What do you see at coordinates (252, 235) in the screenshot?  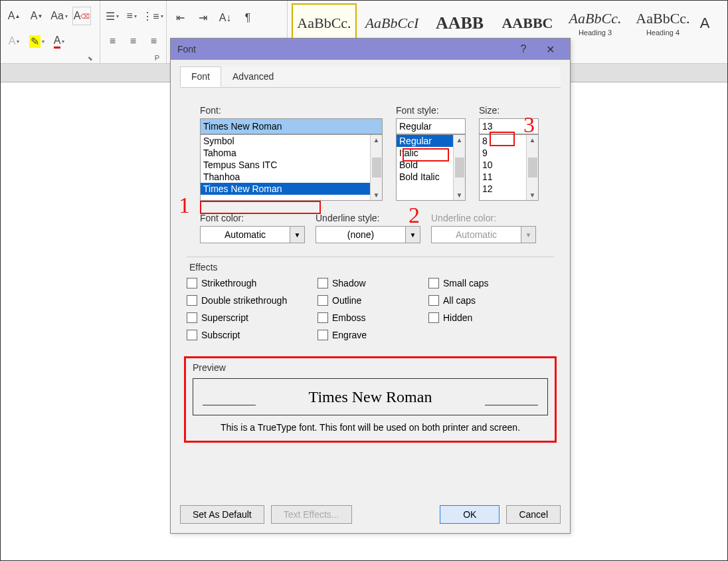 I see `font-color-dropdown: Automatic ▼` at bounding box center [252, 235].